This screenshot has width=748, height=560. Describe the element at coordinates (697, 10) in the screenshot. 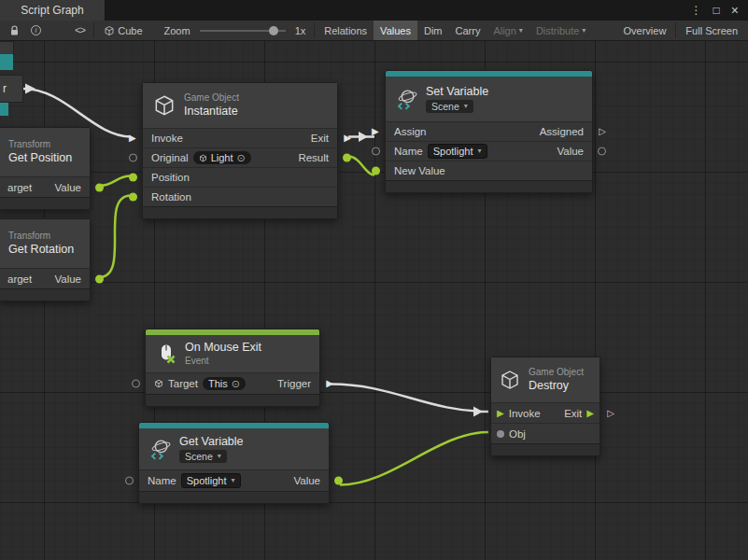

I see `kebab-menu-icon: ⋮` at that location.